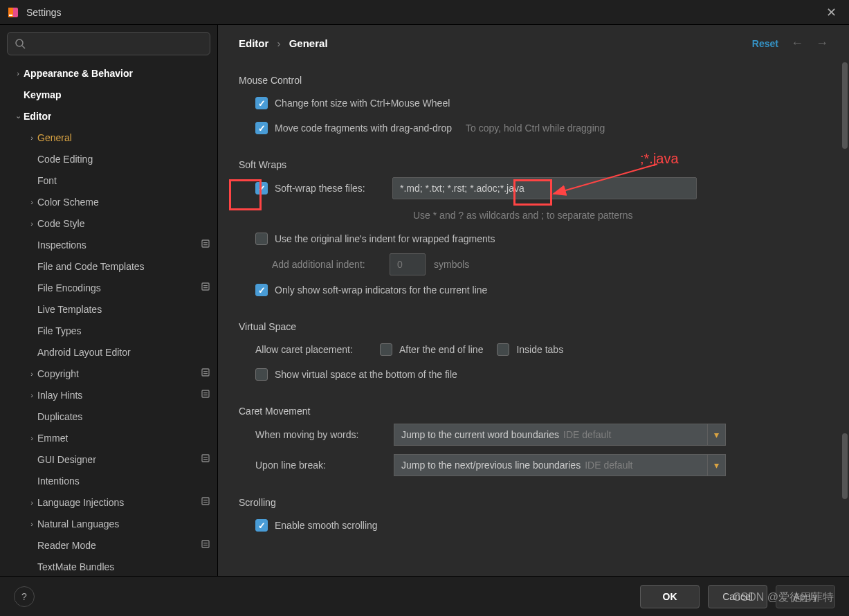 Image resolution: width=849 pixels, height=616 pixels. I want to click on help-button: ?, so click(24, 597).